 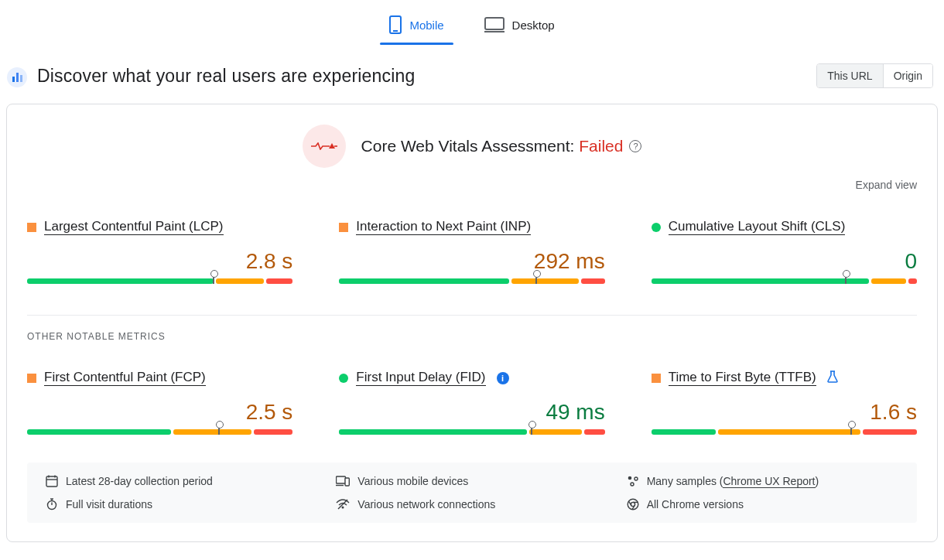 What do you see at coordinates (874, 76) in the screenshot?
I see `url-origin-toggle: This URL Origin` at bounding box center [874, 76].